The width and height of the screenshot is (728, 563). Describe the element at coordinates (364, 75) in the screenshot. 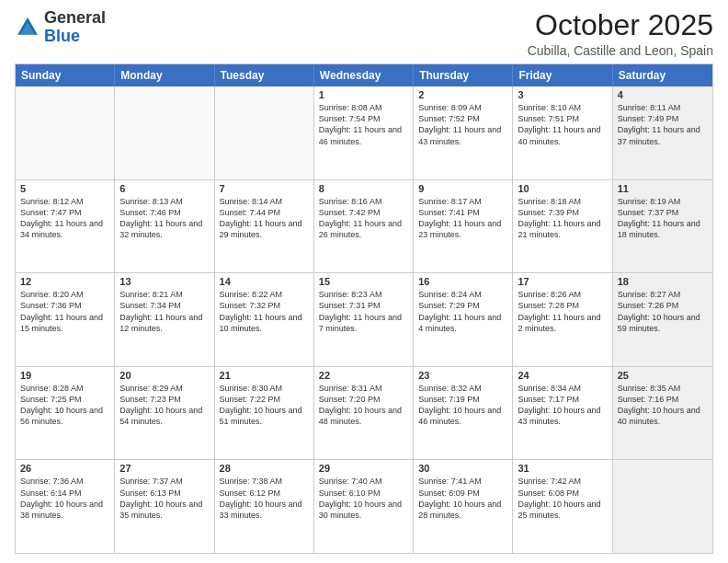

I see `weekday-header-wednesday: Wednesday` at that location.